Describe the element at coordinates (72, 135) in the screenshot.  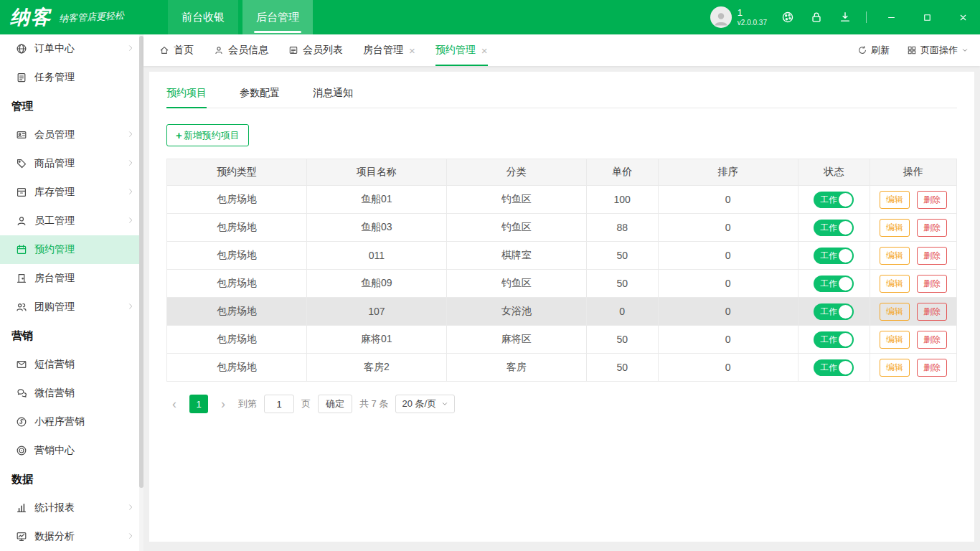
I see `sidebar-item-member-management: 会员管理` at that location.